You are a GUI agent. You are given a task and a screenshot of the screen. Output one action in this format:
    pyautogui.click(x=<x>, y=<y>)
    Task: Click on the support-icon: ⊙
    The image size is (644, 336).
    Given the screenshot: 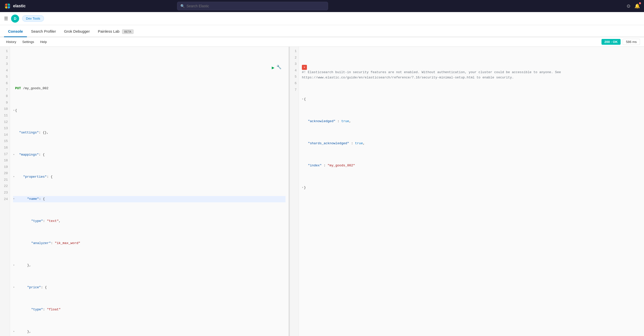 What is the action you would take?
    pyautogui.click(x=628, y=6)
    